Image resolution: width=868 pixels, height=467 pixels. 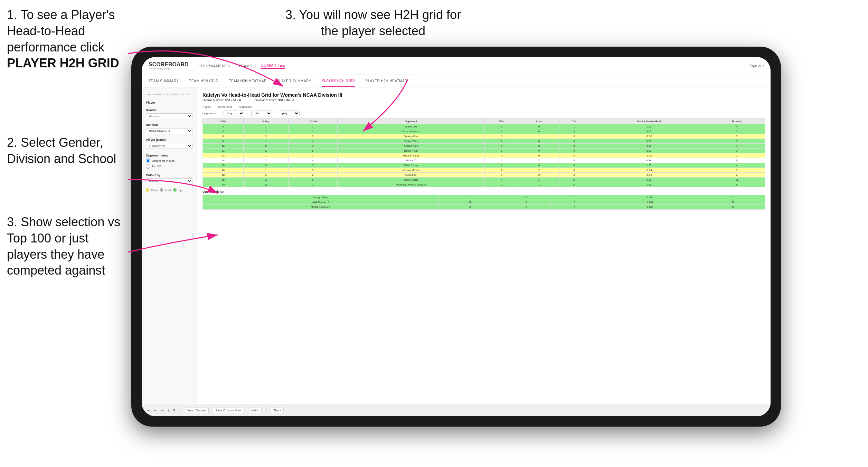 I want to click on legend-dot-up, so click(x=175, y=190).